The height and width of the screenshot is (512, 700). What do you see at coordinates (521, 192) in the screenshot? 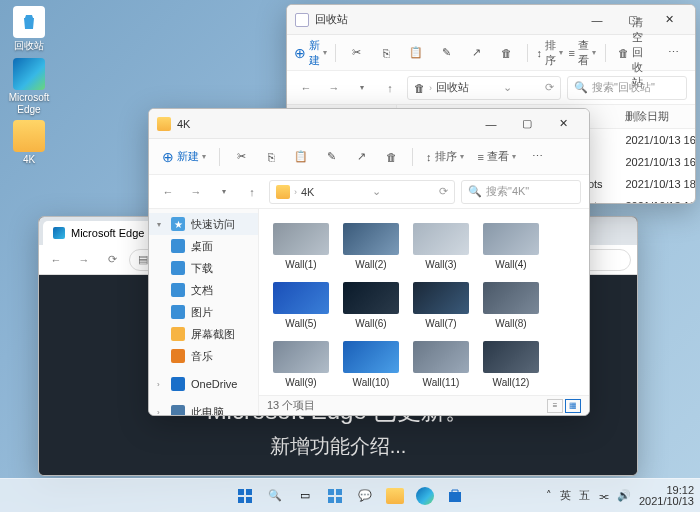
I see `explorer-search: 🔍 搜索"4K"` at bounding box center [521, 192].